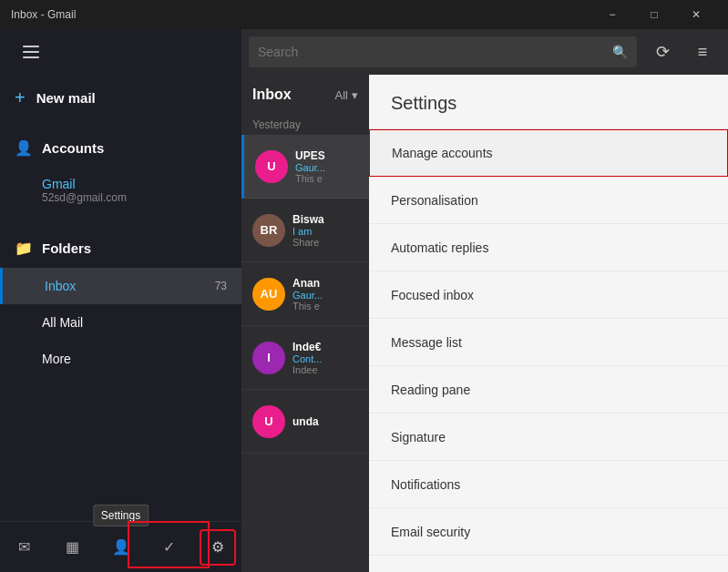 Image resolution: width=728 pixels, height=572 pixels. Describe the element at coordinates (654, 15) in the screenshot. I see `window-controls: − □ ✕` at that location.